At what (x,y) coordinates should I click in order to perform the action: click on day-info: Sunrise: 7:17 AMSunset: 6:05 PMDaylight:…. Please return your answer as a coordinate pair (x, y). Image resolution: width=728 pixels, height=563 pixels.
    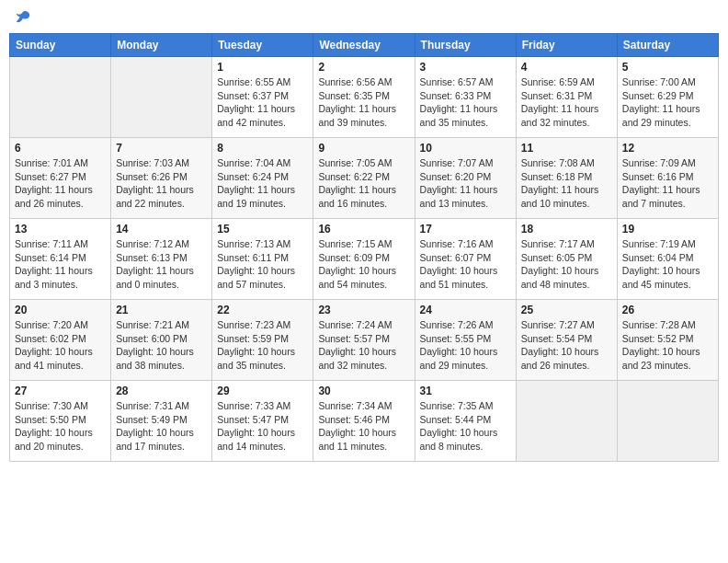
    Looking at the image, I should click on (566, 265).